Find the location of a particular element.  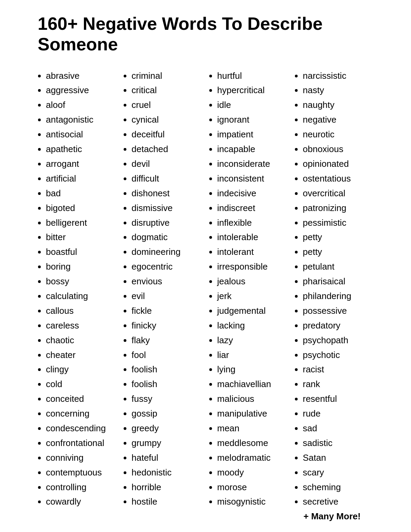

list-item: malicious is located at coordinates (252, 399).